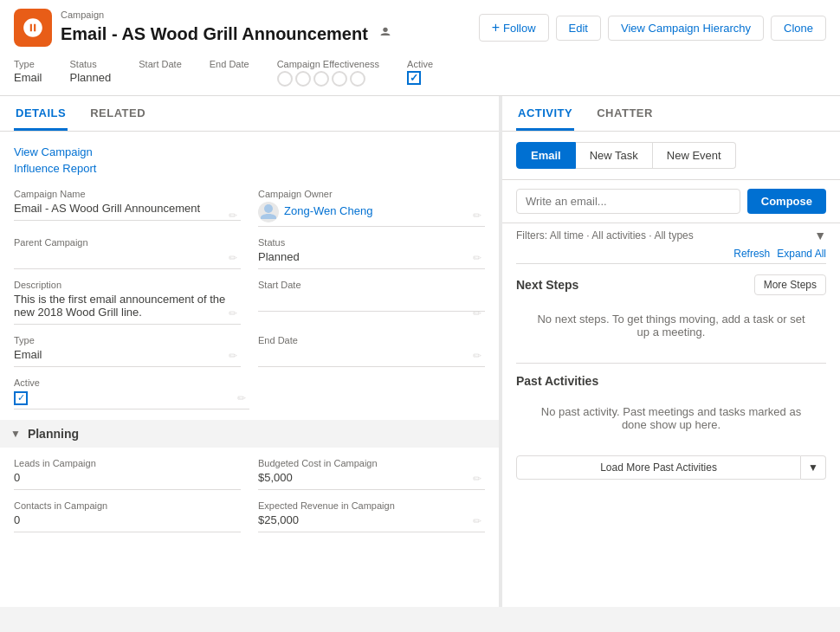  What do you see at coordinates (249, 160) in the screenshot?
I see `campaign-links: View Campaign Influence Report` at bounding box center [249, 160].